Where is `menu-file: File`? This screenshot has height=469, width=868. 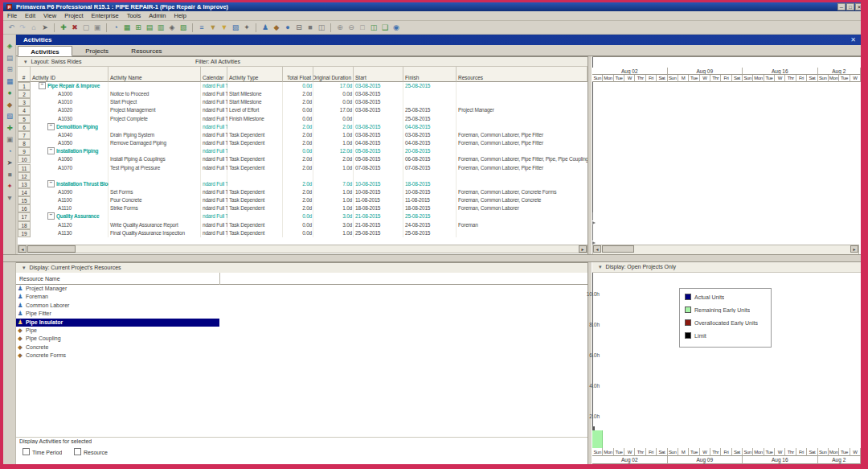 menu-file: File is located at coordinates (12, 16).